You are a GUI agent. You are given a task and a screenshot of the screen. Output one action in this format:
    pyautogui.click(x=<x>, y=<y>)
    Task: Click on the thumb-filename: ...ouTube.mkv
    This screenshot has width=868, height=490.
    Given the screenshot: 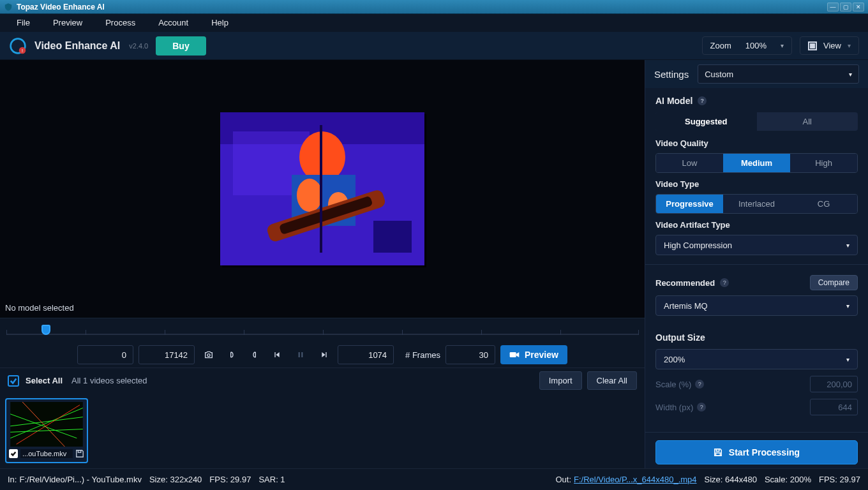 What is the action you would take?
    pyautogui.click(x=47, y=454)
    